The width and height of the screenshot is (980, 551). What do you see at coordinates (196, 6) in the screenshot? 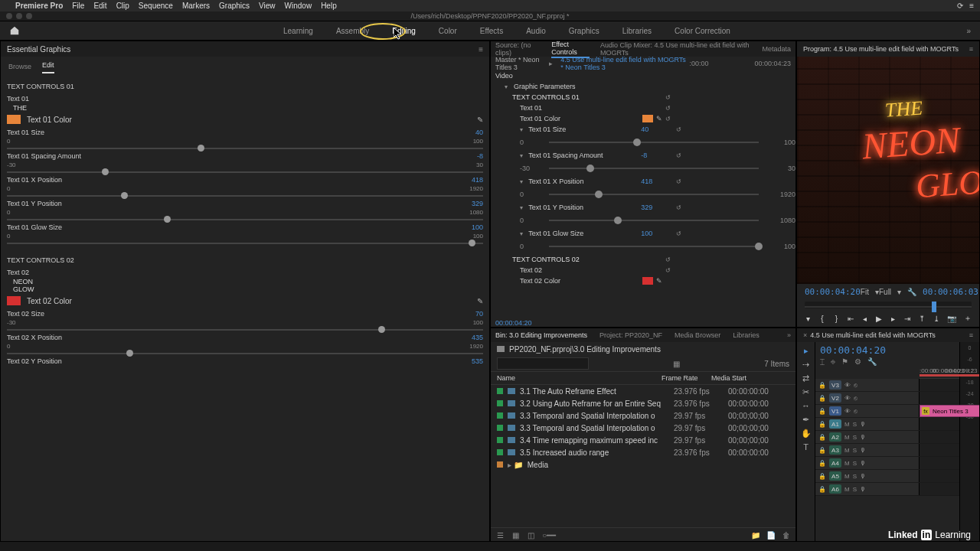
I see `menu-markers: Markers` at bounding box center [196, 6].